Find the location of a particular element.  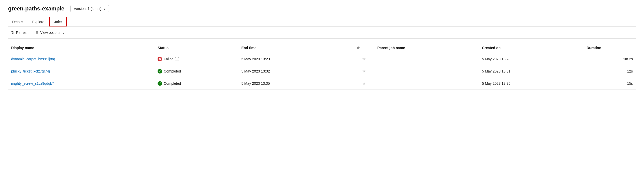

tab-details: Details is located at coordinates (18, 22).